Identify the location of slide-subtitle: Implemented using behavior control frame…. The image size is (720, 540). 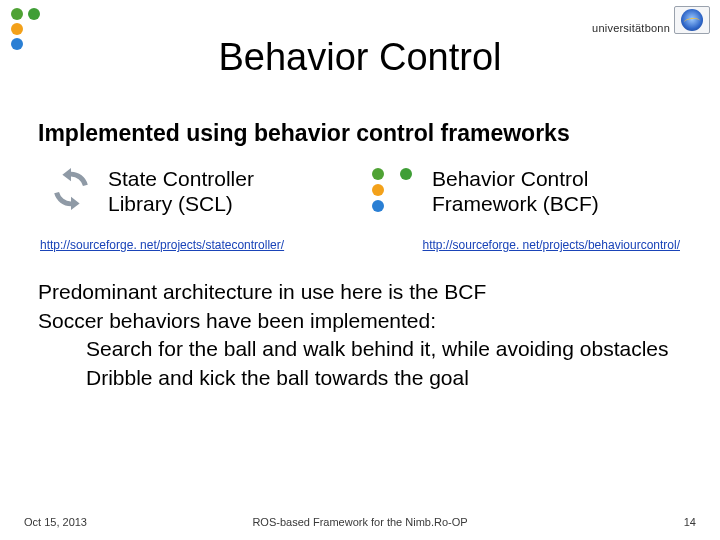
(360, 134).